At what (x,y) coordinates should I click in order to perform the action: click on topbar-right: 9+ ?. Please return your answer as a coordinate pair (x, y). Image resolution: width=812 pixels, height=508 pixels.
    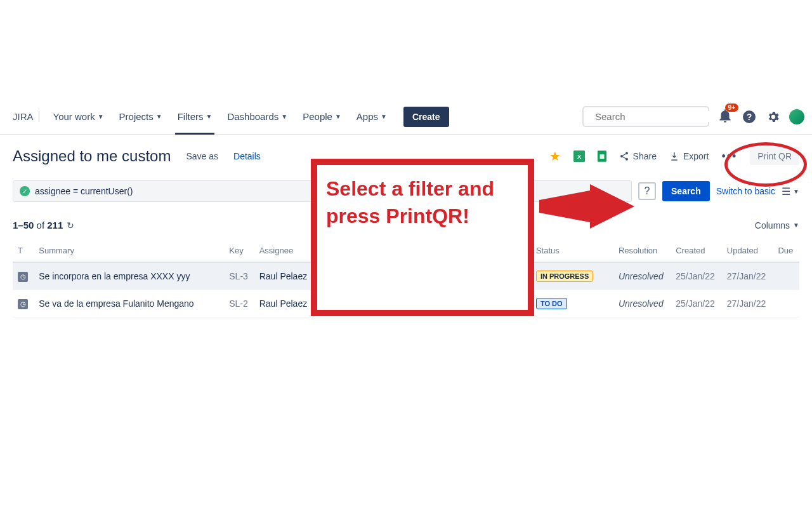
    Looking at the image, I should click on (693, 117).